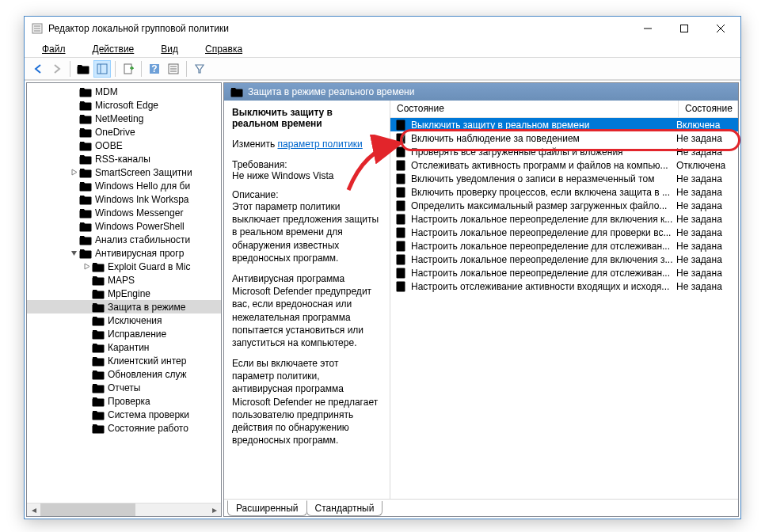 The height and width of the screenshot is (532, 765). What do you see at coordinates (124, 388) in the screenshot?
I see `tree-item: Отчеты` at bounding box center [124, 388].